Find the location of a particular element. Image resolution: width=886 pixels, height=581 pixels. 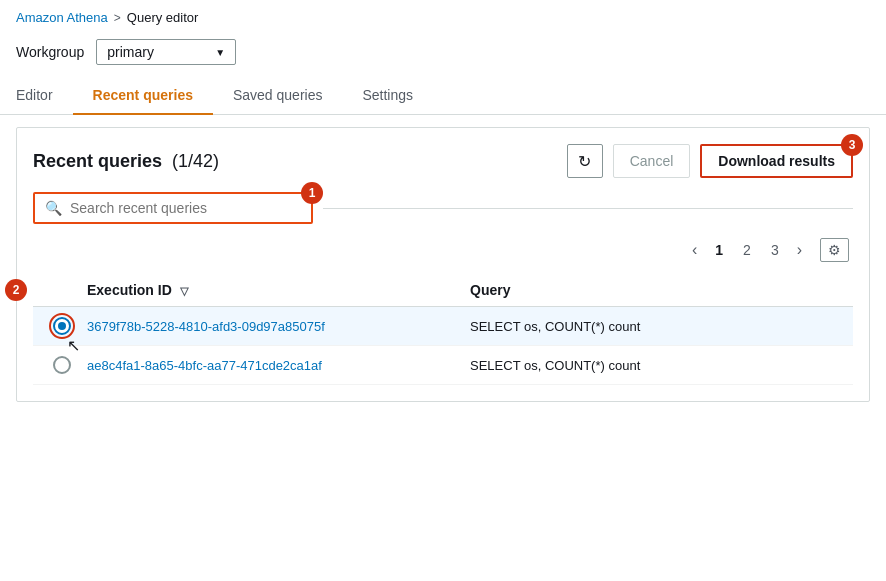

radio-inner is located at coordinates (62, 326).